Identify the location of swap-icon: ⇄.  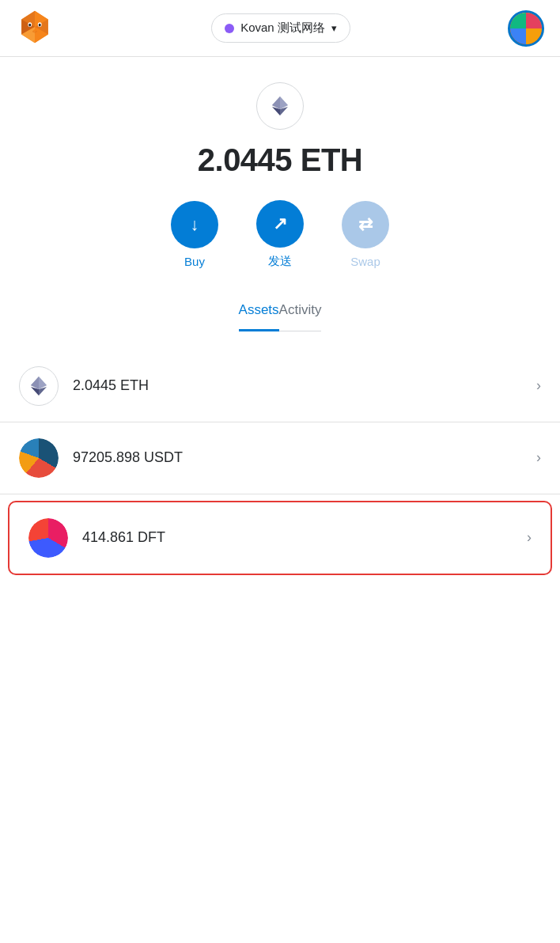
(365, 225).